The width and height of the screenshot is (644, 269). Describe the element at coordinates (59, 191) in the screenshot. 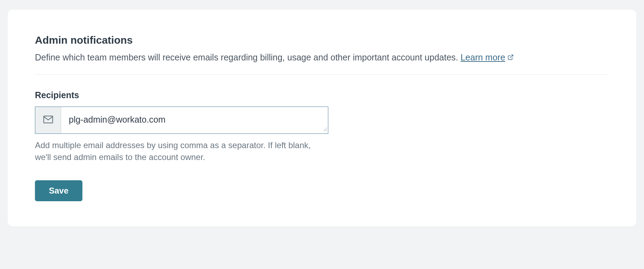

I see `save-button: Save` at that location.